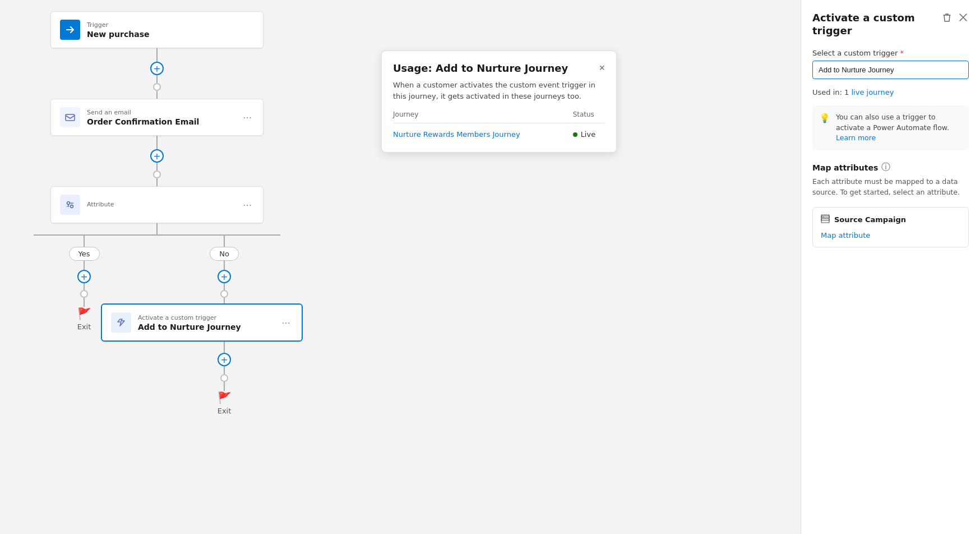  I want to click on map-attributes-title: Map attributes, so click(845, 168).